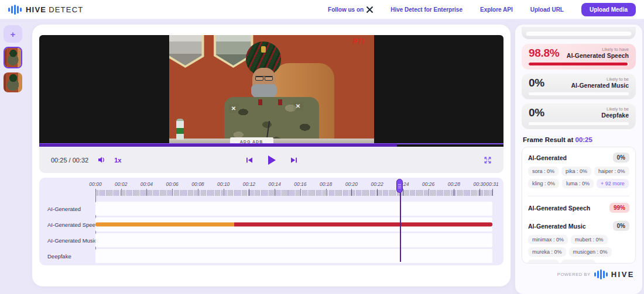  I want to click on powered-by-footer: POWERED BY HIVE, so click(578, 274).